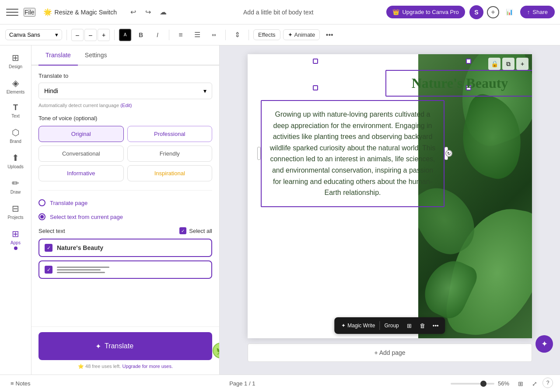  What do you see at coordinates (12, 12) in the screenshot?
I see `hamburger-menu` at bounding box center [12, 12].